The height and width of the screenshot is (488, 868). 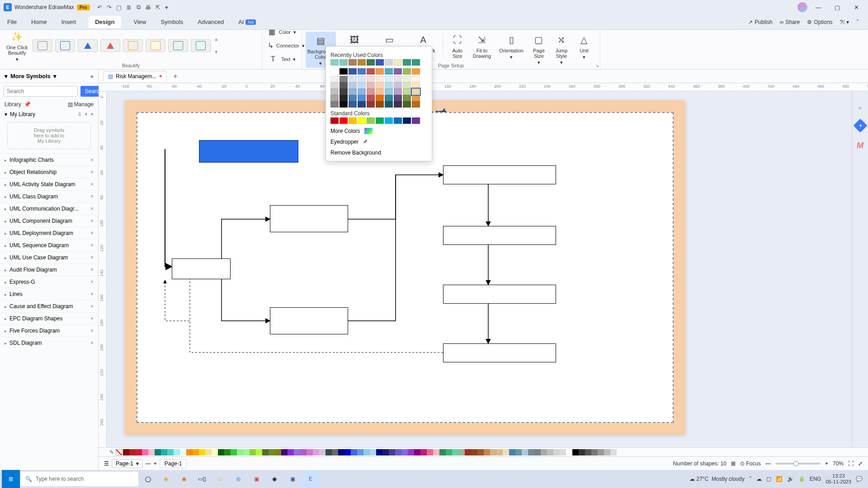 I want to click on collapse-panel-icon: «, so click(x=92, y=76).